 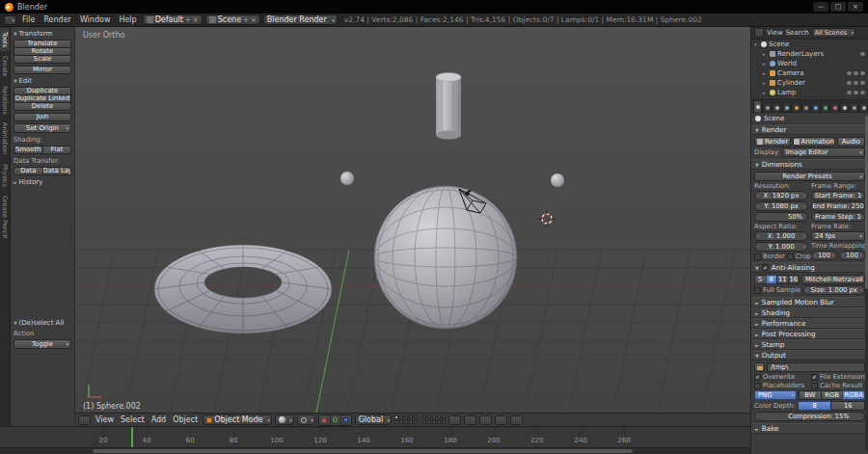 What do you see at coordinates (783, 280) in the screenshot?
I see `aa-samples-11-button: 11` at bounding box center [783, 280].